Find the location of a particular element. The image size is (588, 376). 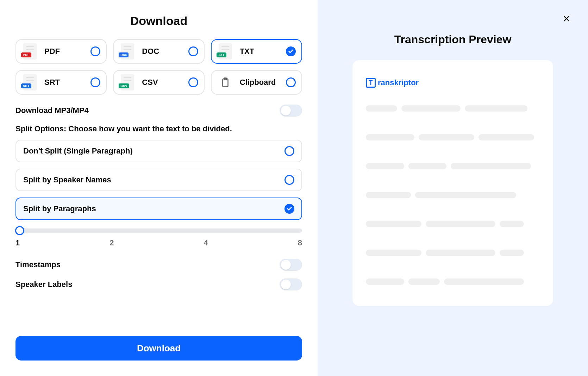

close-icon is located at coordinates (567, 19).